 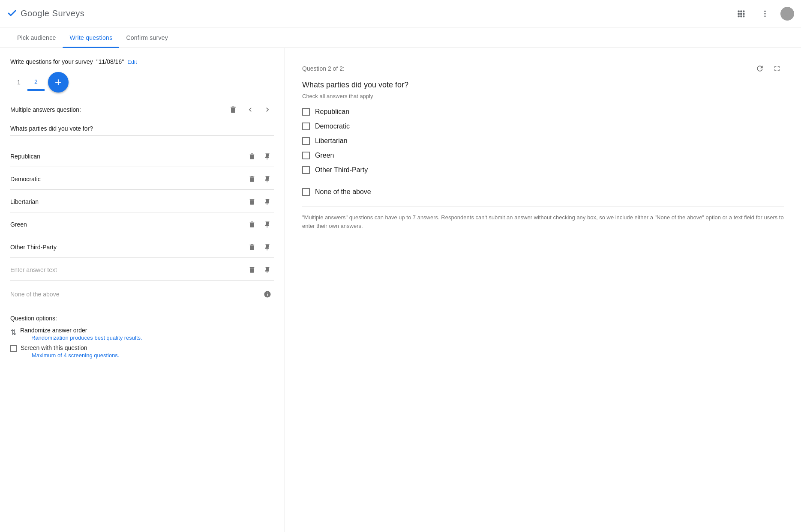 What do you see at coordinates (765, 14) in the screenshot?
I see `more-options-icon` at bounding box center [765, 14].